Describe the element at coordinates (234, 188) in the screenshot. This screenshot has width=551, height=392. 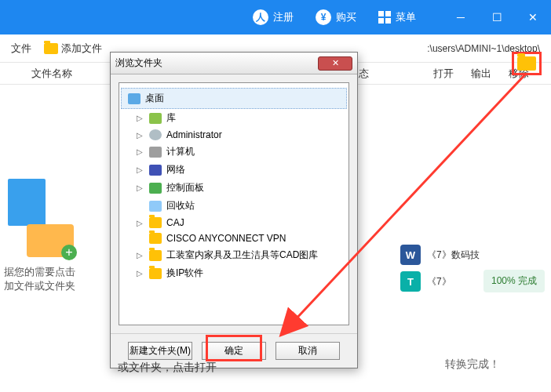
I see `tree-item: ▷控制面板` at that location.